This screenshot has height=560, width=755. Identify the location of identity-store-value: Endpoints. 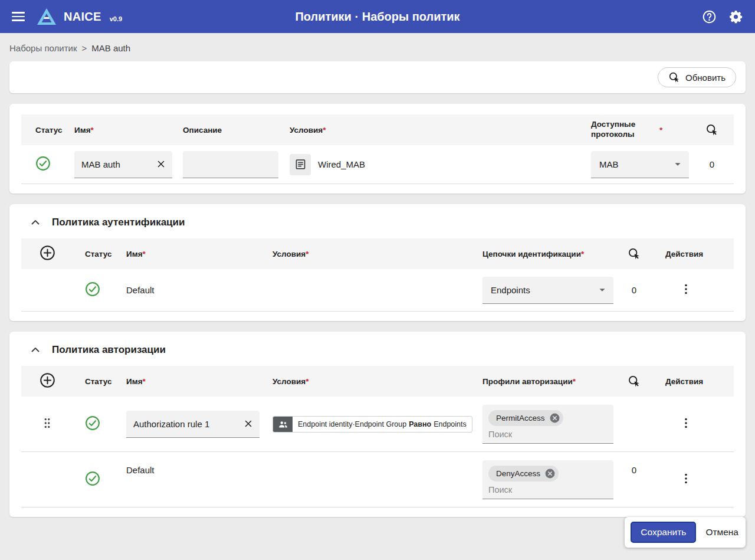
(511, 290).